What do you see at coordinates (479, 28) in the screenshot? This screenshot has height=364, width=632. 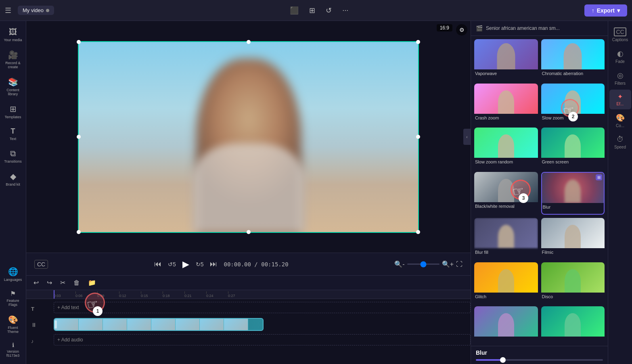 I see `video-icon: 🎬` at bounding box center [479, 28].